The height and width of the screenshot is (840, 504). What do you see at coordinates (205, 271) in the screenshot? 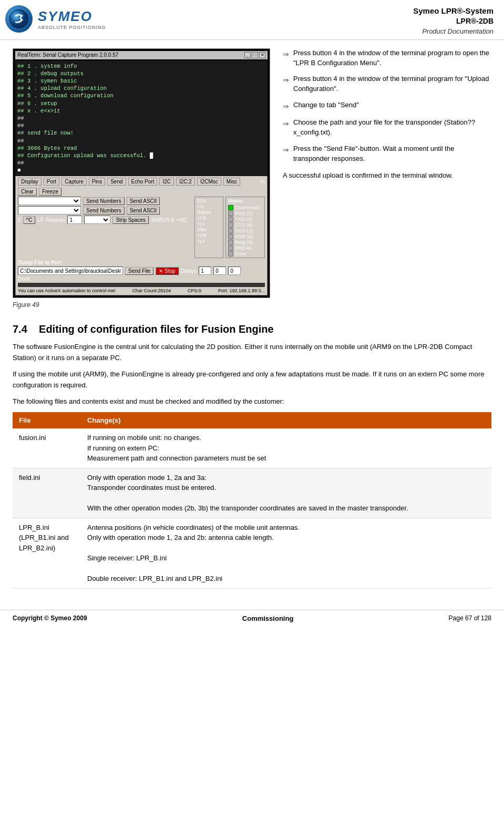
I see `delay1-input` at bounding box center [205, 271].